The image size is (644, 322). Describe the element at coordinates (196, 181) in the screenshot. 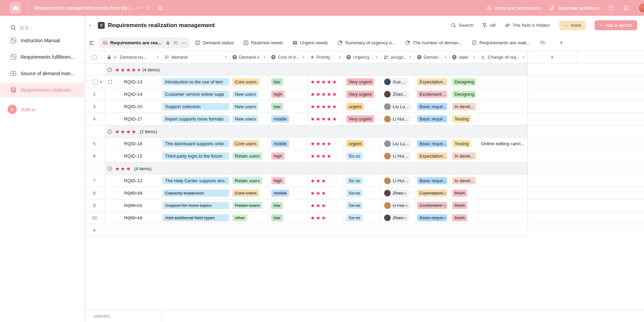

I see `cell-demand: The Help Center supports ans` at that location.